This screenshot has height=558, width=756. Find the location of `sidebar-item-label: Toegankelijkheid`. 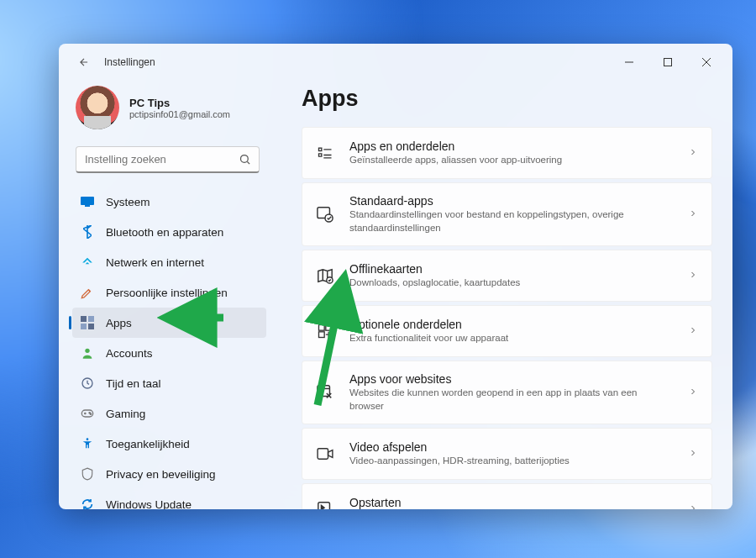

sidebar-item-label: Toegankelijkheid is located at coordinates (148, 444).